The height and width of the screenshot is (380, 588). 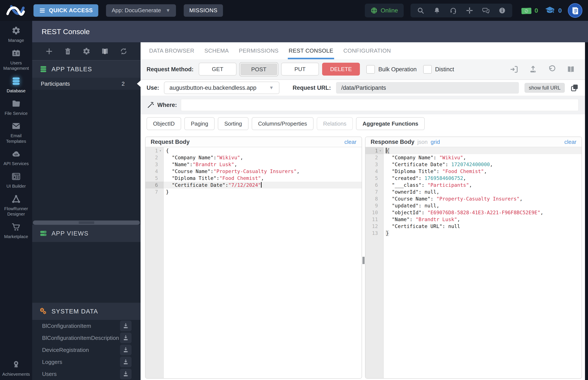 What do you see at coordinates (575, 10) in the screenshot?
I see `avatar` at bounding box center [575, 10].